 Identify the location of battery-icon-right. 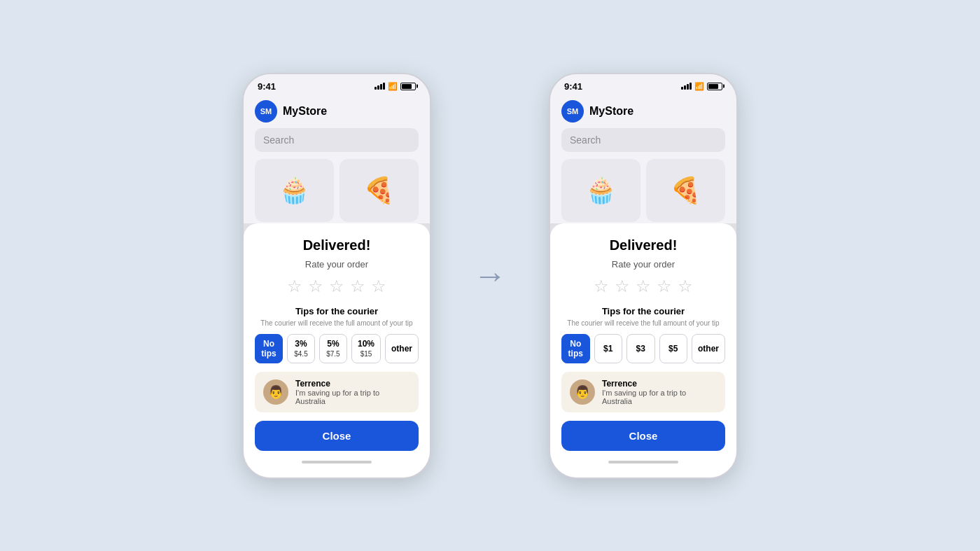
(715, 87).